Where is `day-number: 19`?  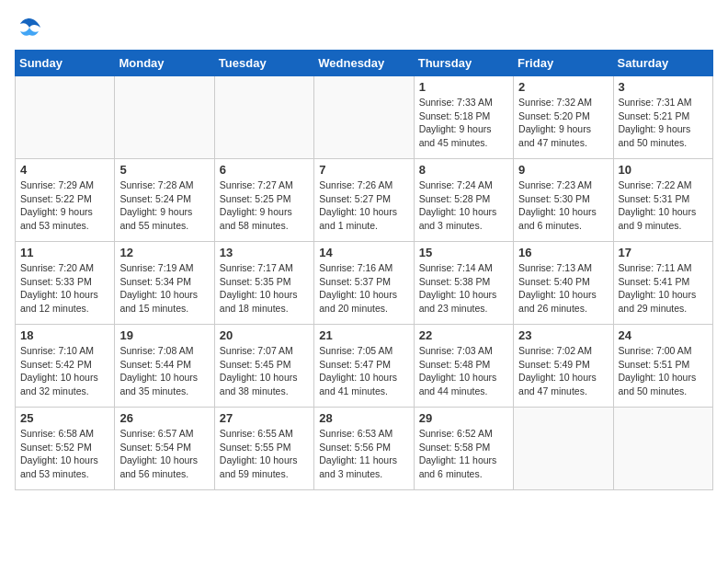 day-number: 19 is located at coordinates (164, 335).